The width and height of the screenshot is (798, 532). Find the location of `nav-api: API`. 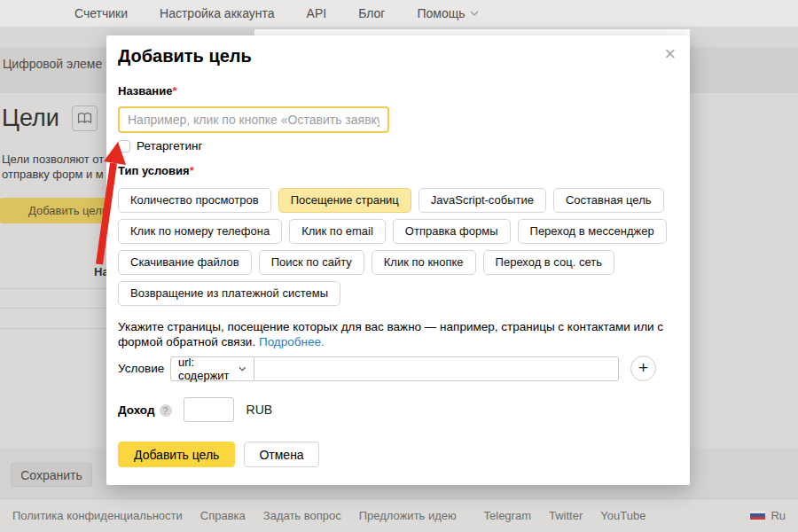

nav-api: API is located at coordinates (317, 13).